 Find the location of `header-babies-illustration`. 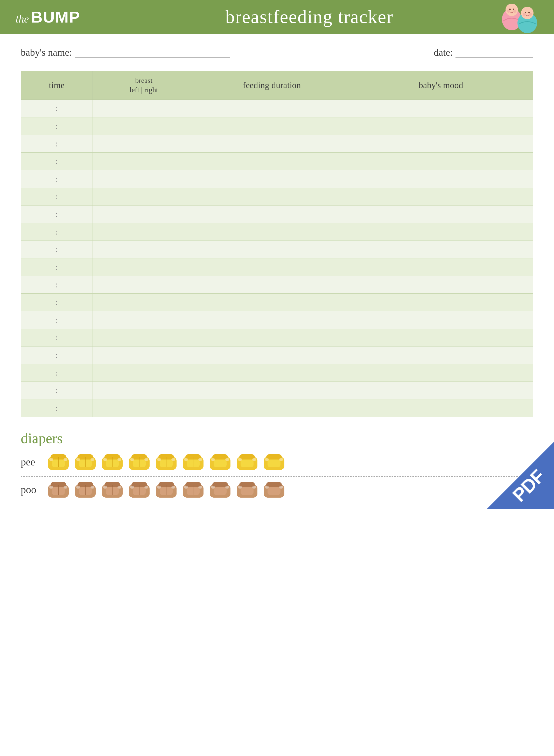

header-babies-illustration is located at coordinates (523, 17).